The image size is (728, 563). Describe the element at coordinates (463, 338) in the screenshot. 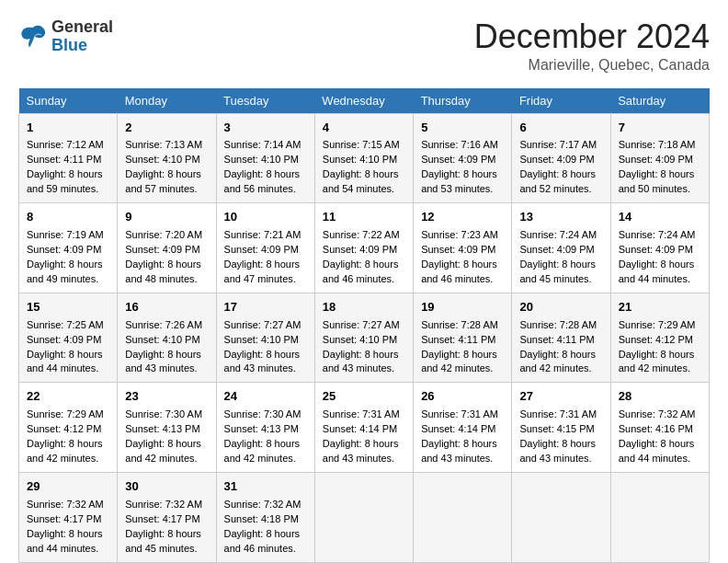

I see `calendar-cell: 19Sunrise: 7:28 AMSunset: 4:11 PMDayligh…` at that location.